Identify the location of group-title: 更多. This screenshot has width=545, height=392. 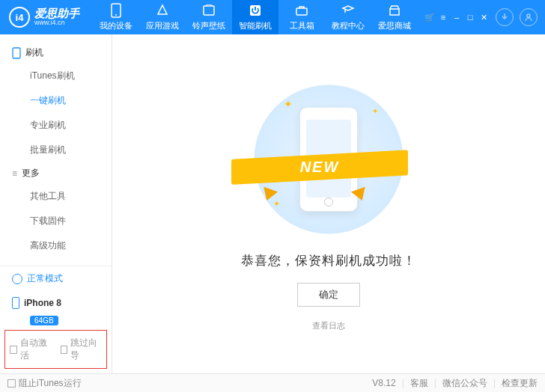
(31, 174).